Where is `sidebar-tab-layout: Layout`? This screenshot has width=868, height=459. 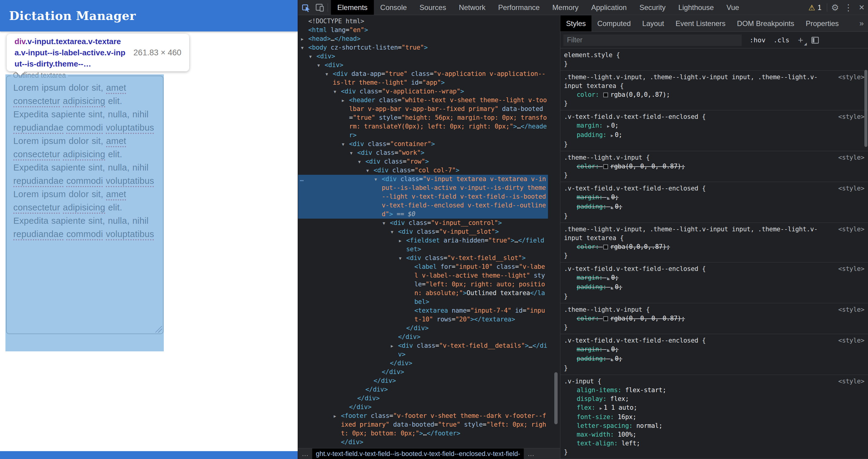
sidebar-tab-layout: Layout is located at coordinates (653, 24).